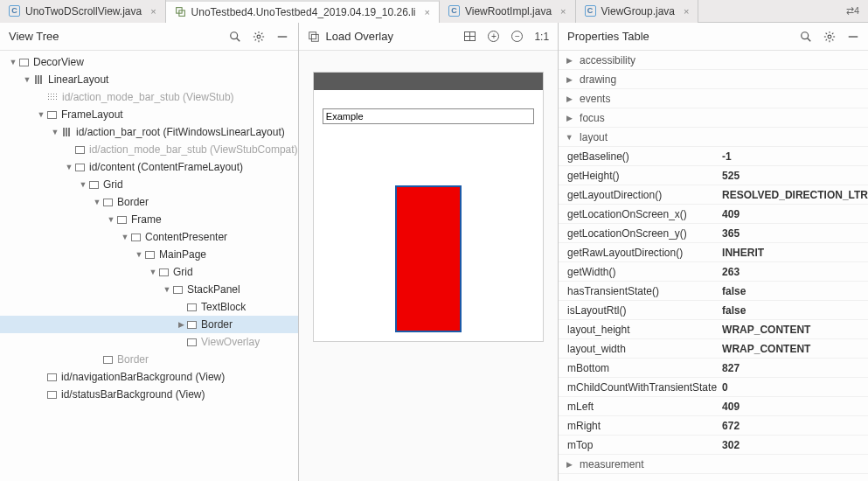  Describe the element at coordinates (149, 342) in the screenshot. I see `tree-node: ViewOverlay` at that location.